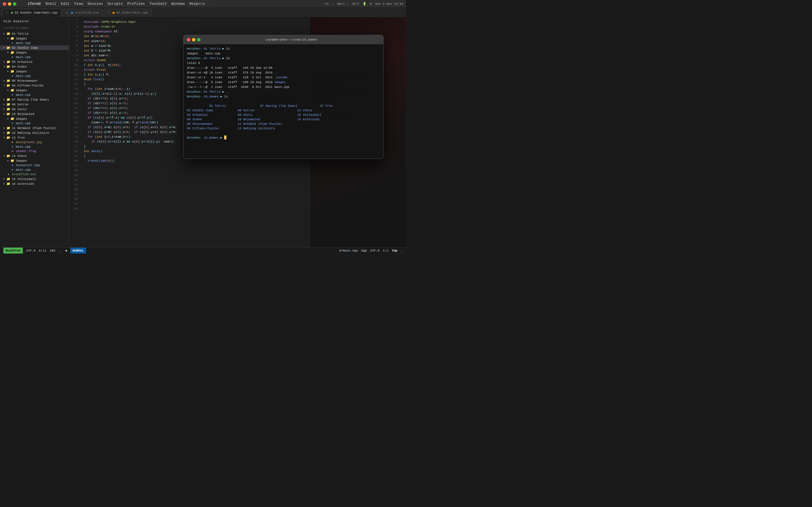  I want to click on window-title: nvim ., so click(203, 4).